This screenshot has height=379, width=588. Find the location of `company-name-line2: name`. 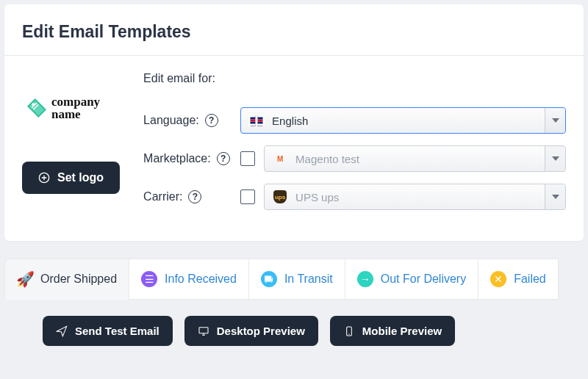

company-name-line2: name is located at coordinates (76, 115).